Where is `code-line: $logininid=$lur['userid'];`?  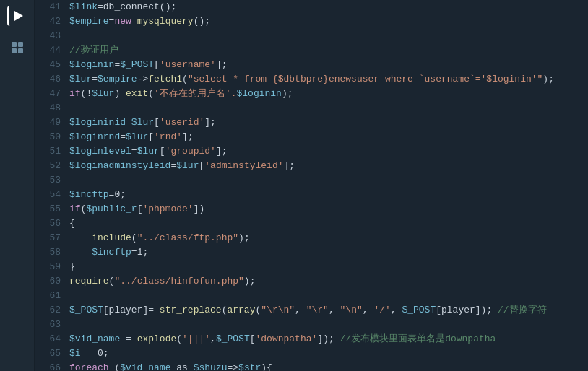
code-line: $logininid=$lur['userid']; is located at coordinates (326, 123).